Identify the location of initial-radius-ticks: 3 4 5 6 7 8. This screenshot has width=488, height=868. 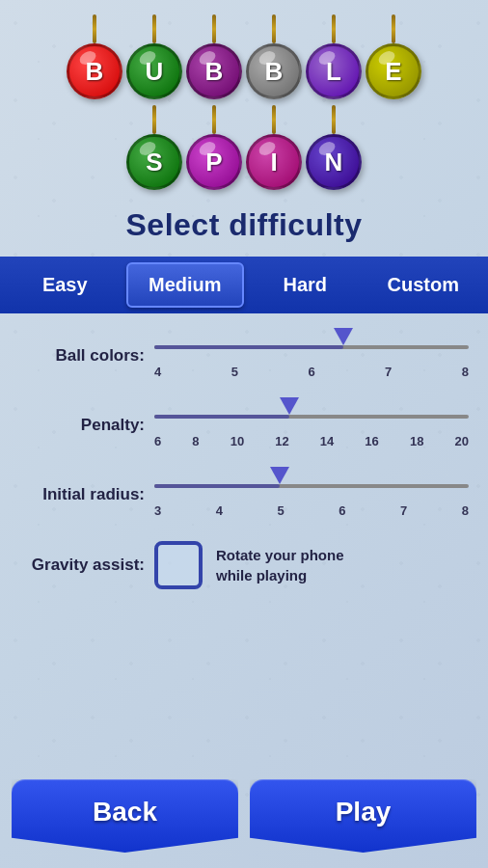
(312, 511).